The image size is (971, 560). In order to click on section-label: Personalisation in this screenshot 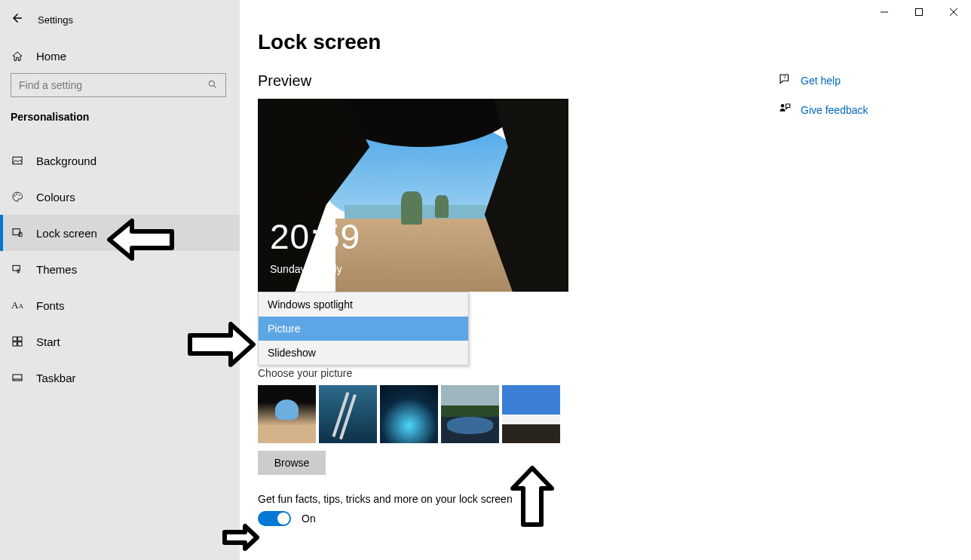, I will do `click(120, 118)`.